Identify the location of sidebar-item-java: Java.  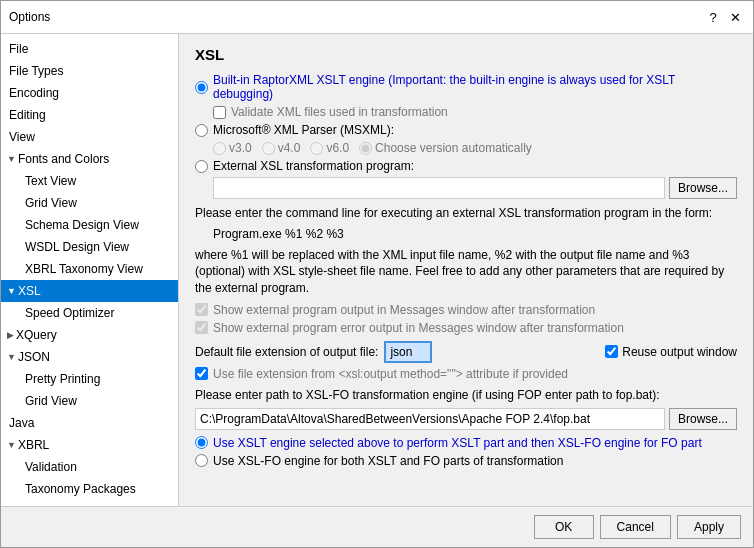
(90, 423).